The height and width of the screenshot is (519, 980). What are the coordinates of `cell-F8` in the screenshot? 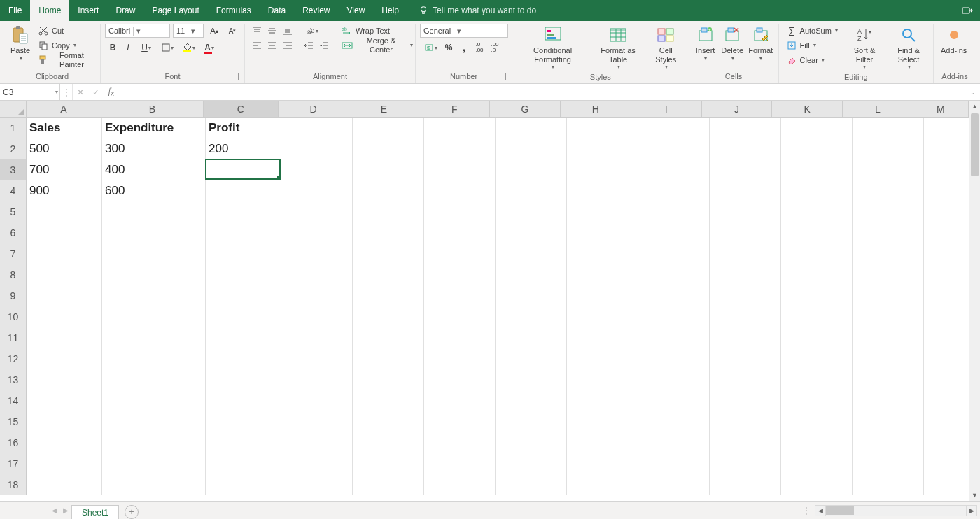 It's located at (460, 275).